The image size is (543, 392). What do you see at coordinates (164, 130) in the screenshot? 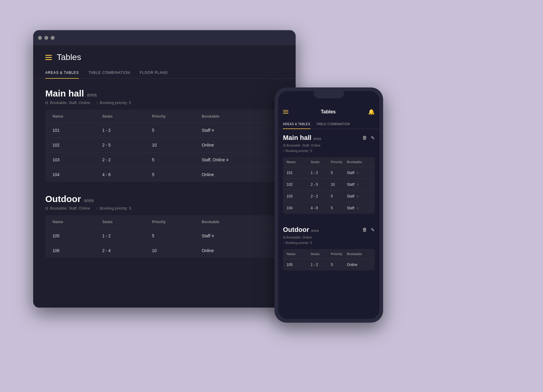
I see `table-row: 101 1 - 2 5 Staff ≡` at bounding box center [164, 130].